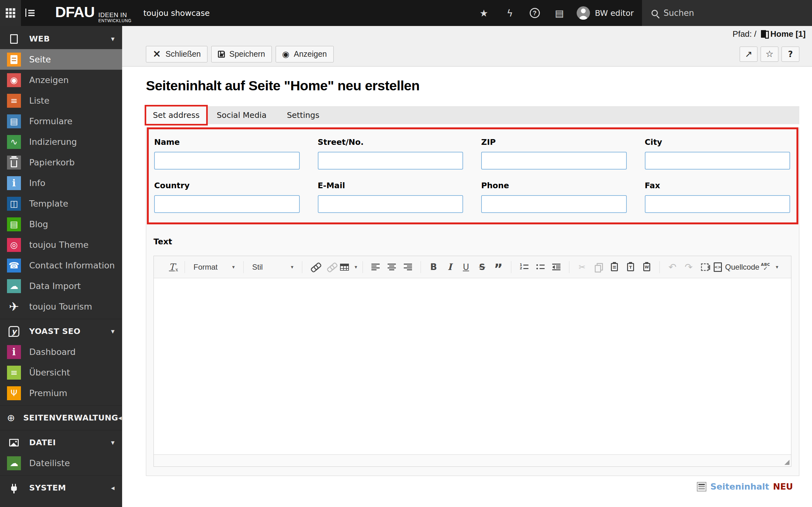 The width and height of the screenshot is (812, 507). Describe the element at coordinates (647, 267) in the screenshot. I see `toolbar-paste-word-button` at that location.